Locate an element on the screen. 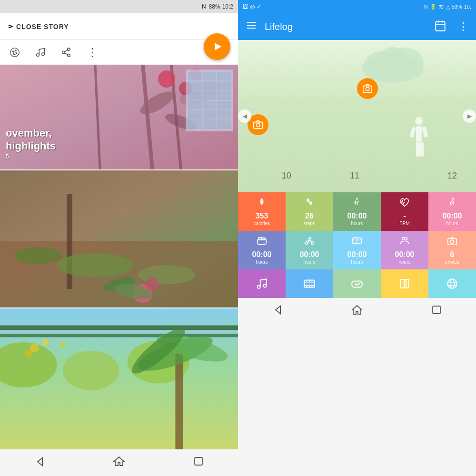 The height and width of the screenshot is (476, 476). back-button-right is located at coordinates (278, 311).